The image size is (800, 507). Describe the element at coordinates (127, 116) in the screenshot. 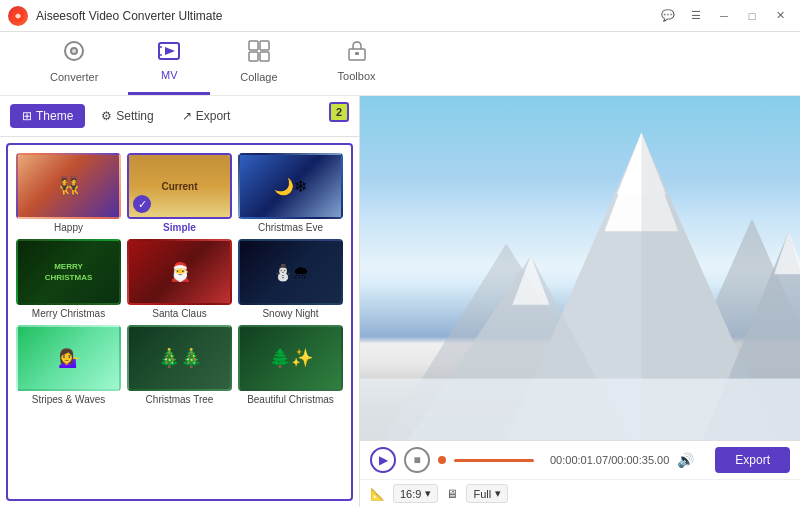

I see `tab-setting: ⚙ Setting` at that location.